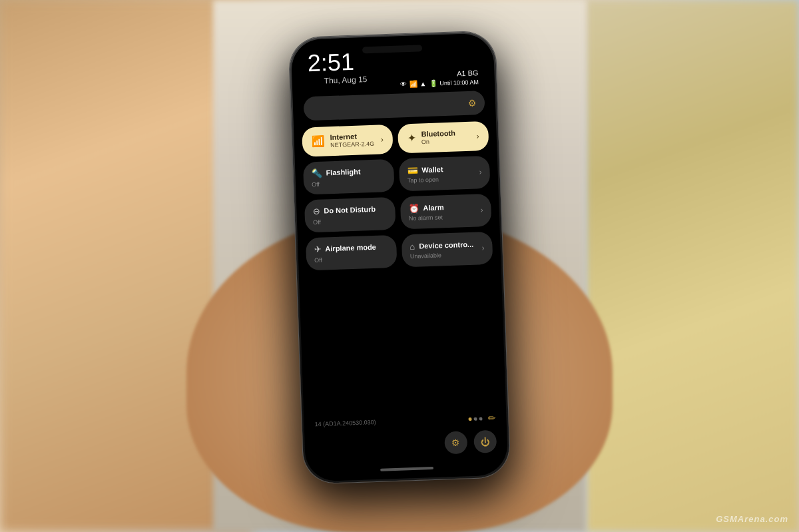 The width and height of the screenshot is (799, 532). What do you see at coordinates (443, 137) in the screenshot?
I see `bluetooth-tile: ✦ Bluetooth On ›` at bounding box center [443, 137].